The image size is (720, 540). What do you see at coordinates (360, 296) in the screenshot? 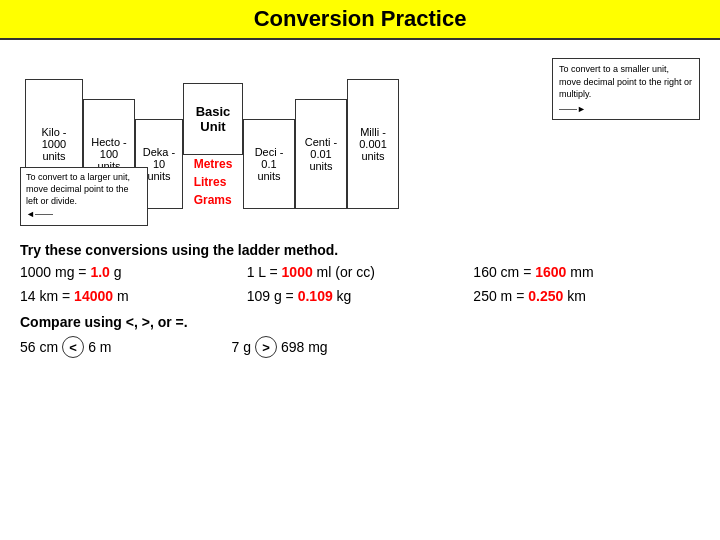
I see `problems-row-2: 14 km = 14000 m 109 g = 0.109 kg 250 m =…` at bounding box center [360, 296].